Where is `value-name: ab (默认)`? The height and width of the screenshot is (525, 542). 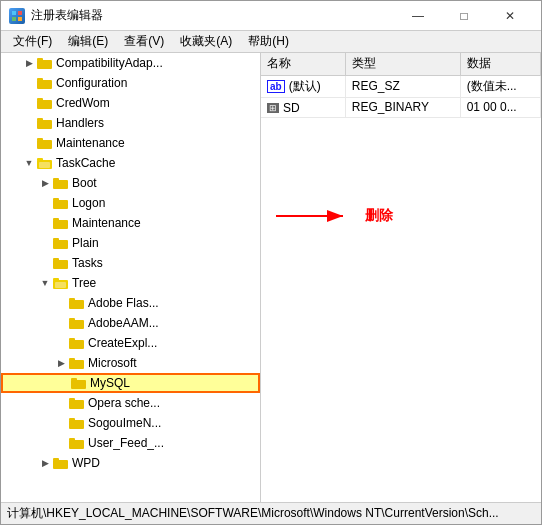
value-name: ab (默认) is located at coordinates (303, 86).